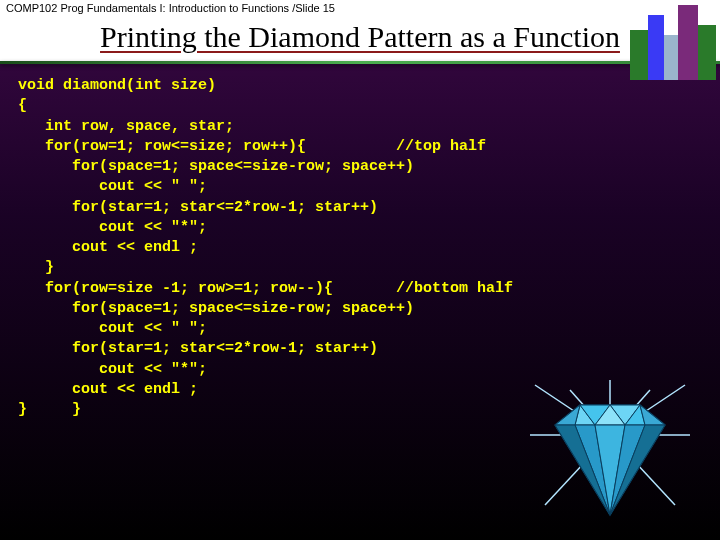  What do you see at coordinates (675, 40) in the screenshot?
I see `city-decoration-icon` at bounding box center [675, 40].